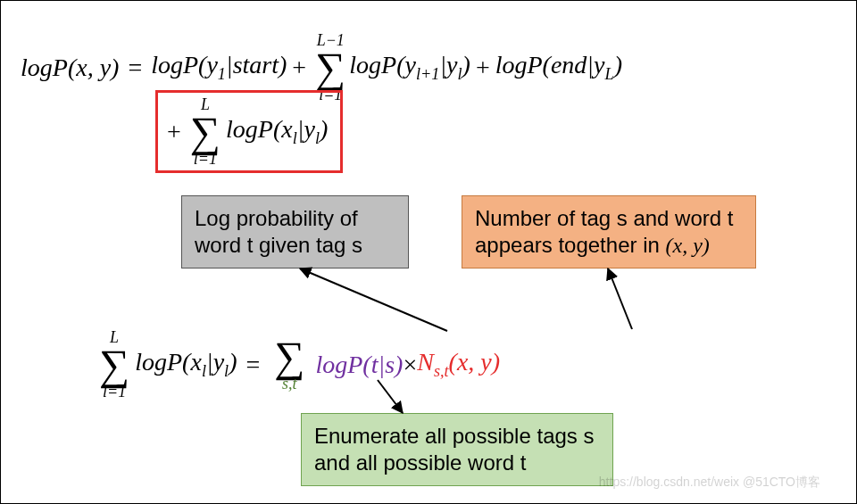  I want to click on eq2-sigmaL: L ∑ l=1, so click(114, 364).